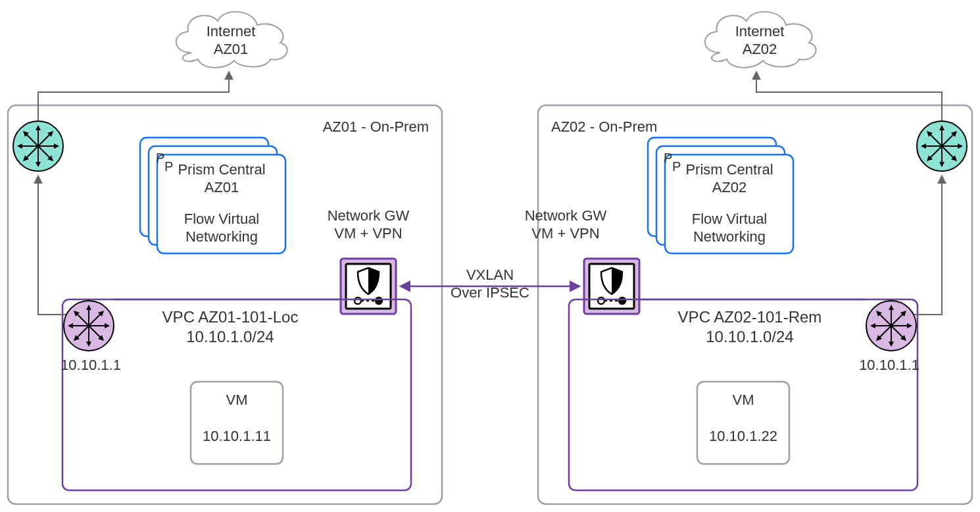 The image size is (980, 512). Describe the element at coordinates (91, 365) in the screenshot. I see `router-ip-left: 10.10.1.1` at that location.